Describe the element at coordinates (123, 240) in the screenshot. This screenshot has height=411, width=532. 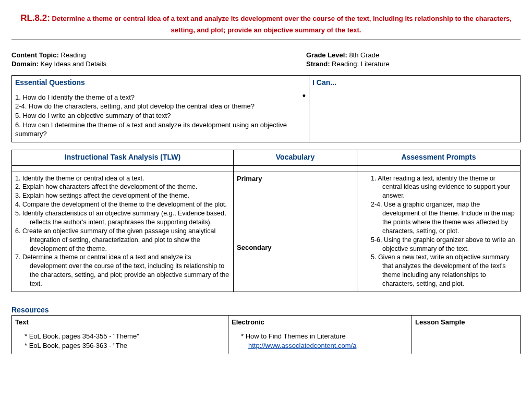
I see `ita-item: 6. Create an objective summary of the gi…` at that location.